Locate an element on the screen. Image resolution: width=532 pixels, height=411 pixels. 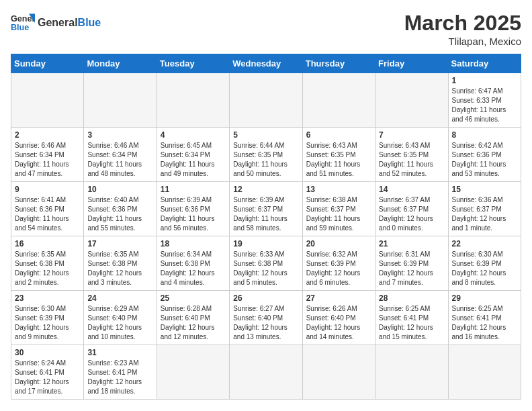
calendar-cell: 3Sunrise: 6:46 AM Sunset: 6:34 PM Daylig… is located at coordinates (120, 154).